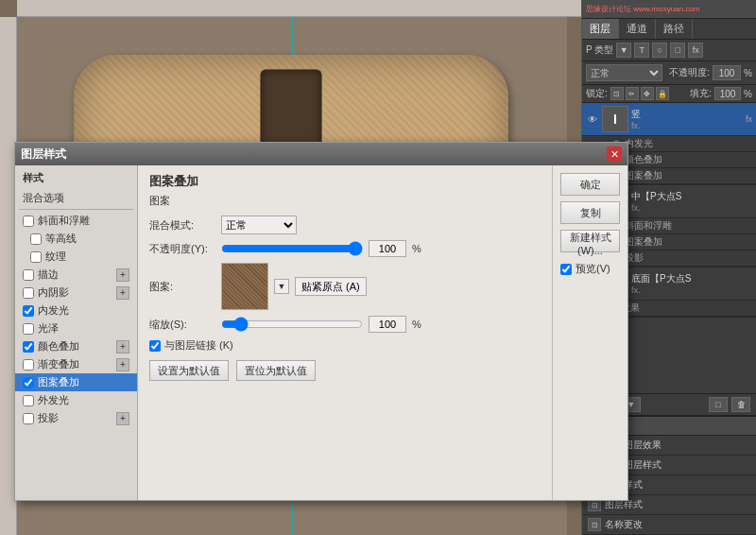 The image size is (756, 535). I want to click on link-checkbox, so click(155, 346).